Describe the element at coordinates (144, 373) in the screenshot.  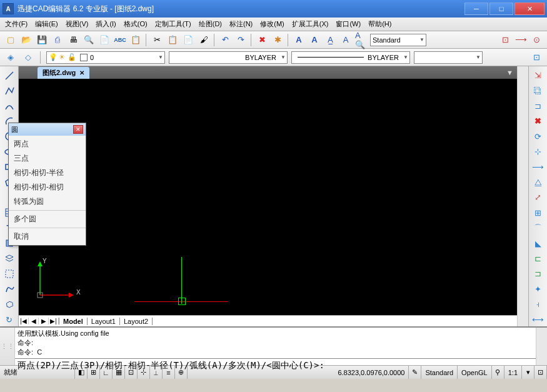
I see `status-icon: ⊹` at that location.